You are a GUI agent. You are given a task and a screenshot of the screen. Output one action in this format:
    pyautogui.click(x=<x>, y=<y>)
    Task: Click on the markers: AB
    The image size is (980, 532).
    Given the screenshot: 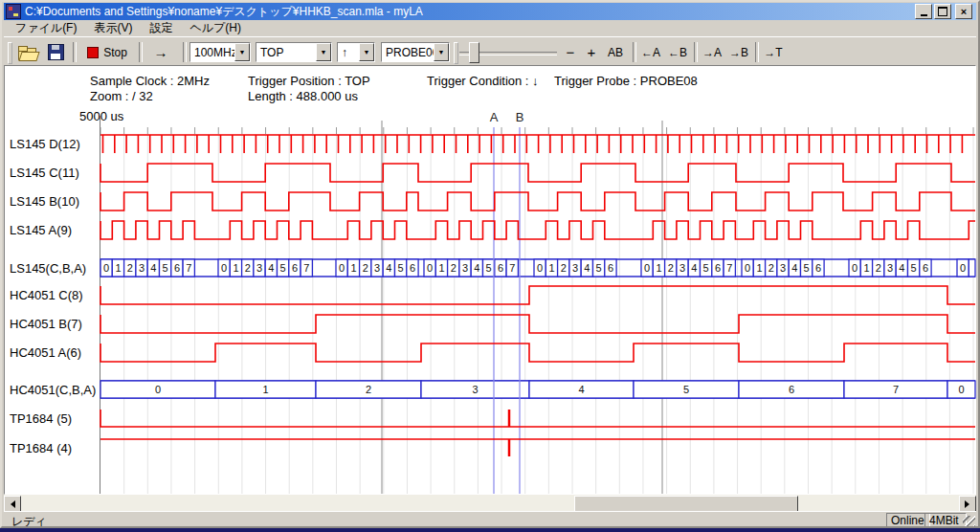 What is the action you would take?
    pyautogui.click(x=507, y=302)
    